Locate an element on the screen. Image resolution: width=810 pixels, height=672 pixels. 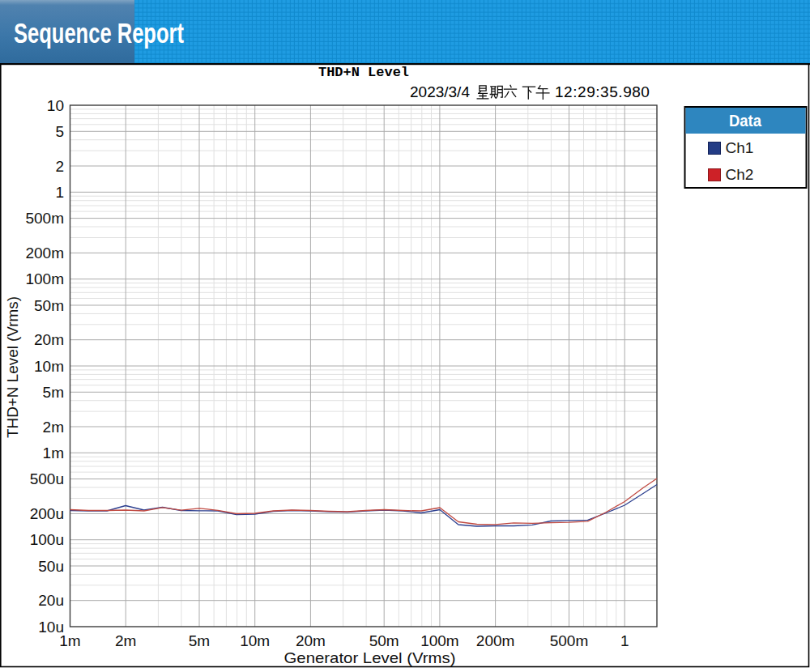
svg-text: 10 is located at coordinates (55, 105).